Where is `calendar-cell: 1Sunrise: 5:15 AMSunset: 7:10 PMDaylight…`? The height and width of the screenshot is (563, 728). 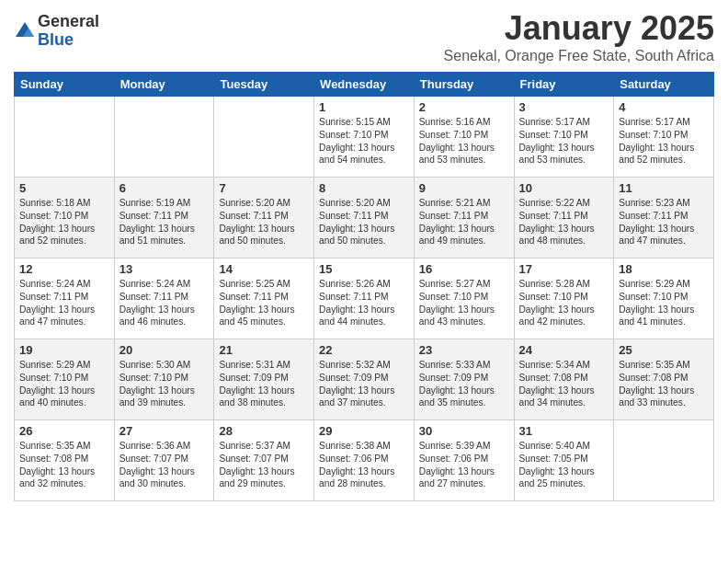
calendar-cell: 1Sunrise: 5:15 AMSunset: 7:10 PMDaylight… is located at coordinates (364, 137).